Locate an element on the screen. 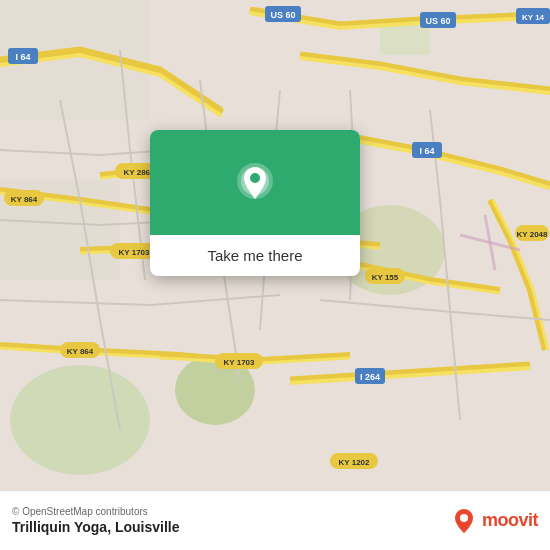 The width and height of the screenshot is (550, 550). take-me-there-button: Take me there is located at coordinates (255, 256).